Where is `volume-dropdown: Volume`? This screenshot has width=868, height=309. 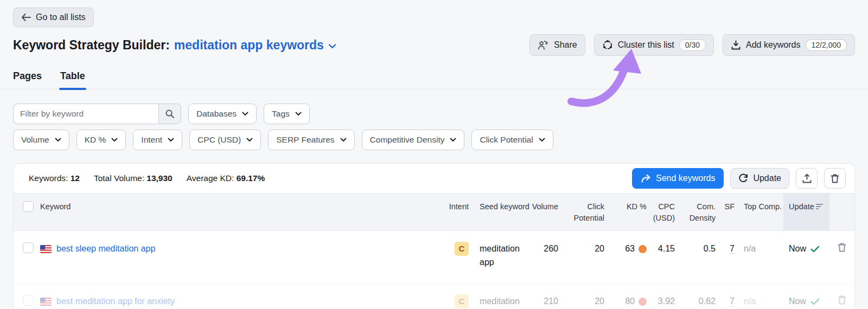
volume-dropdown: Volume is located at coordinates (41, 140).